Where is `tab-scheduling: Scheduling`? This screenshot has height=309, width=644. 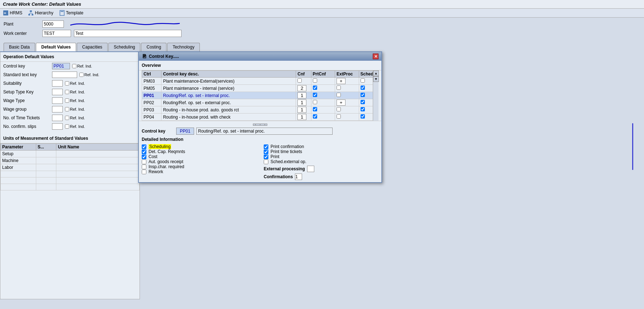
tab-scheduling: Scheduling is located at coordinates (124, 47).